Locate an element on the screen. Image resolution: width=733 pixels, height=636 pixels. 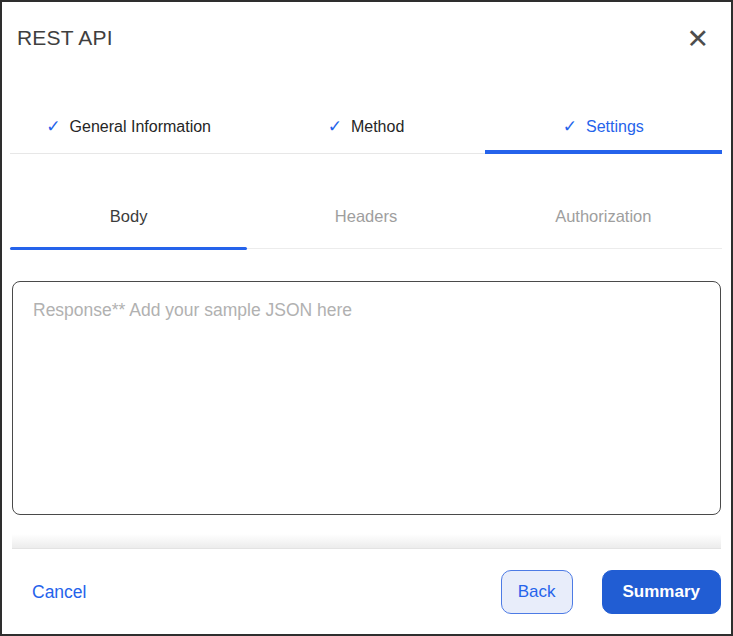
step-method: ✓ Method is located at coordinates (366, 134).